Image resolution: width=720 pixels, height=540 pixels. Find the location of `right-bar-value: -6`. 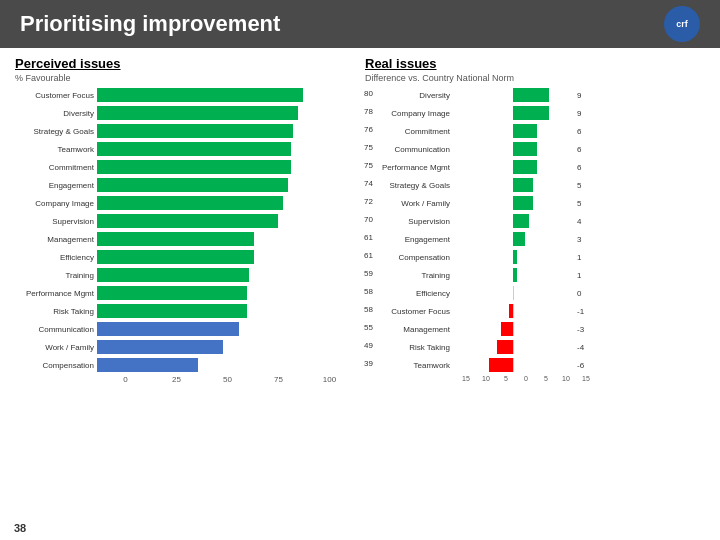

right-bar-value: -6 is located at coordinates (580, 366).